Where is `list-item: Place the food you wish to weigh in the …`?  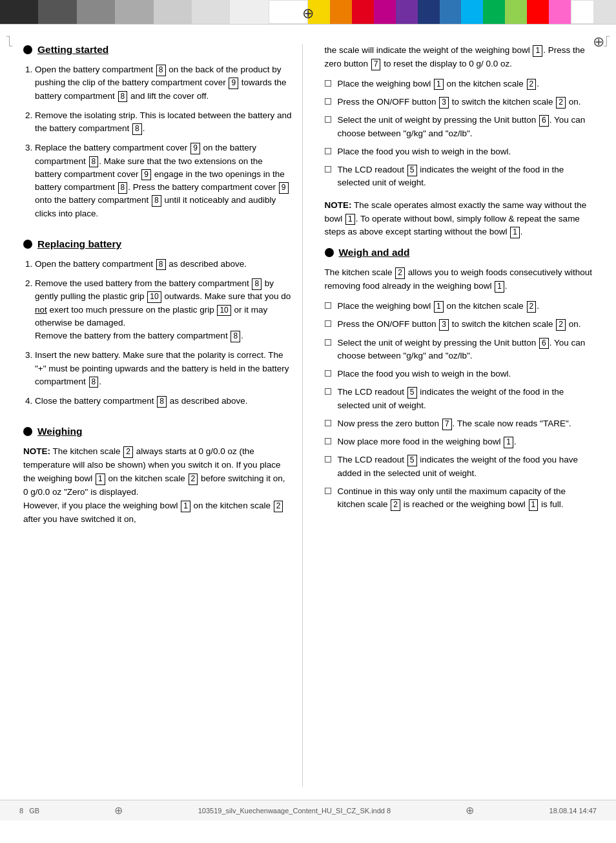 list-item: Place the food you wish to weigh in the … is located at coordinates (459, 152).